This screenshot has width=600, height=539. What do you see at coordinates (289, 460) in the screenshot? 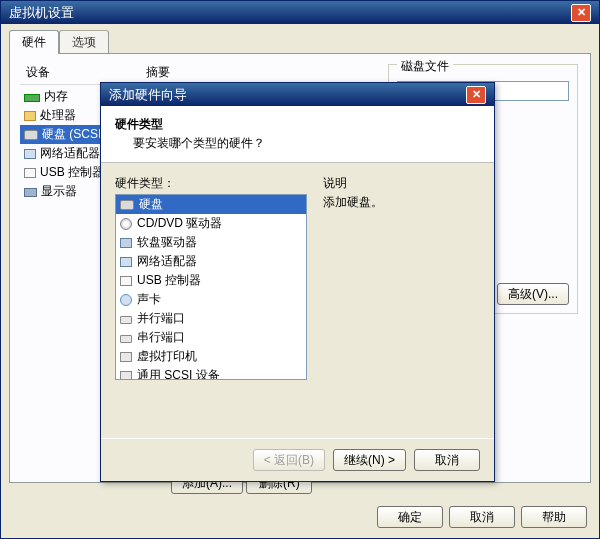
I see `back-button: < 返回(B)` at bounding box center [289, 460].